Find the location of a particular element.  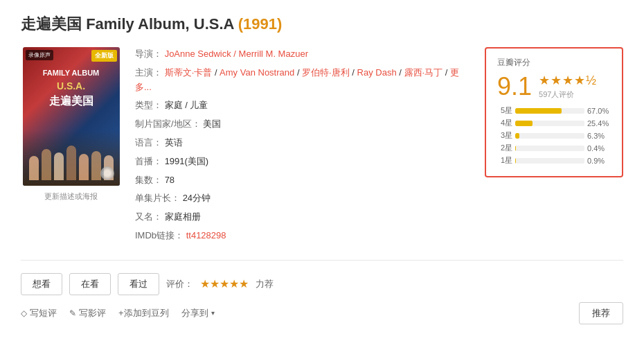

cast-link-2: 罗伯特·唐利 is located at coordinates (325, 72).